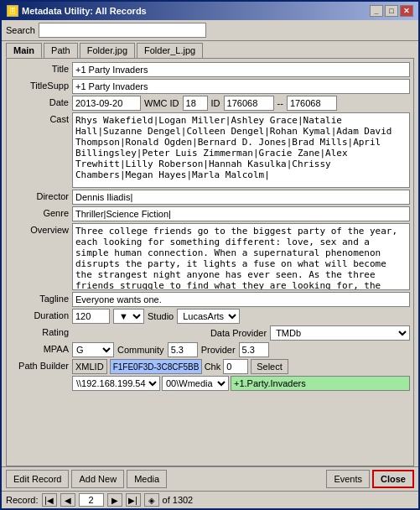 The height and width of the screenshot is (510, 420). Describe the element at coordinates (39, 195) in the screenshot. I see `director-label: Director` at that location.